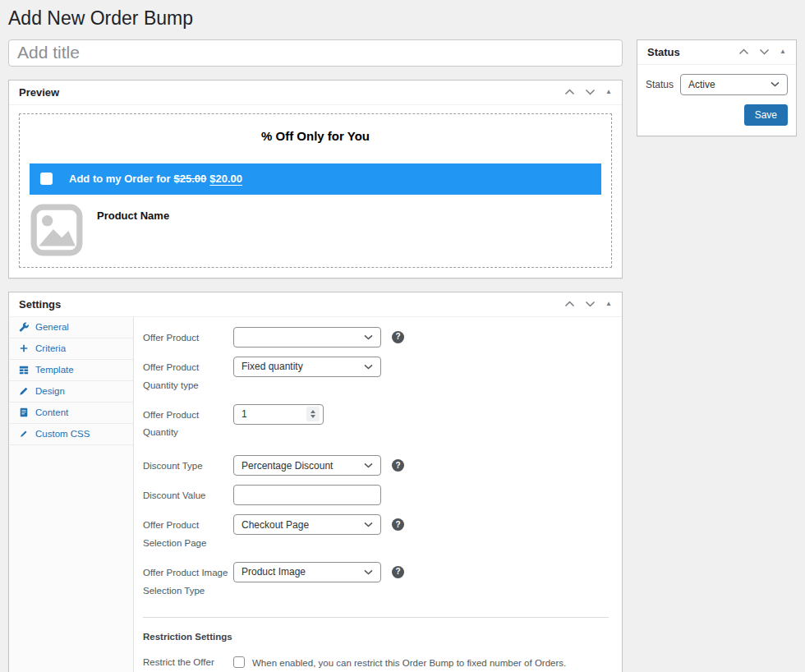  What do you see at coordinates (307, 495) in the screenshot?
I see `discount-value-input` at bounding box center [307, 495].